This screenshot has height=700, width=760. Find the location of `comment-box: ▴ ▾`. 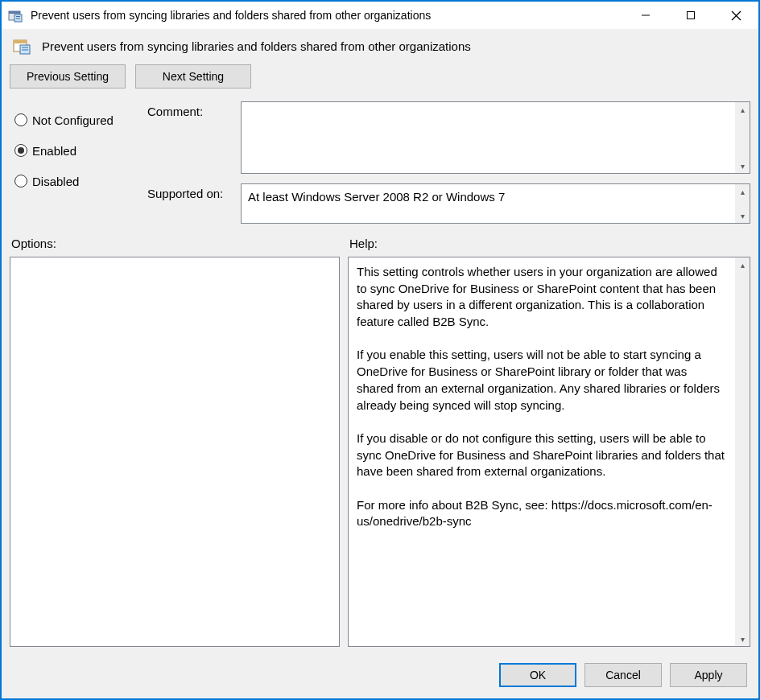

comment-box: ▴ ▾ is located at coordinates (496, 138).